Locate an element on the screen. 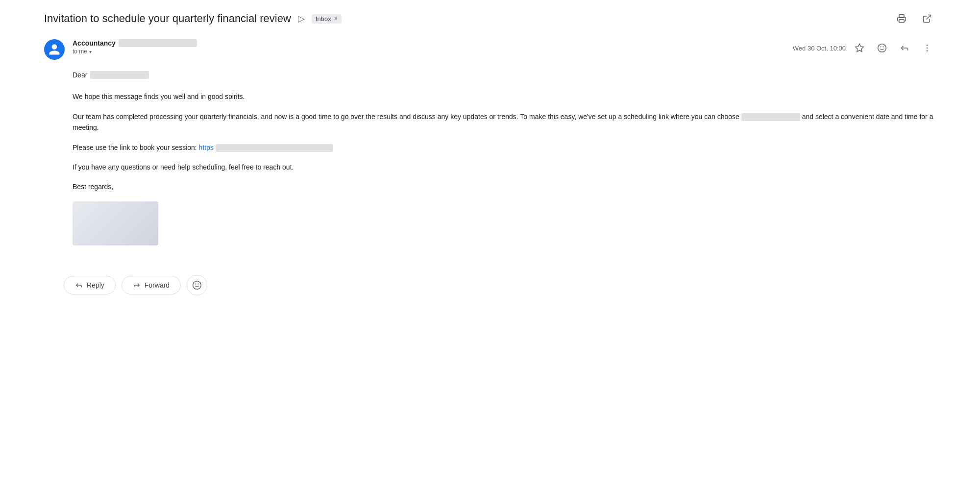 The image size is (980, 487). inbox-badge: Inbox × is located at coordinates (326, 19).